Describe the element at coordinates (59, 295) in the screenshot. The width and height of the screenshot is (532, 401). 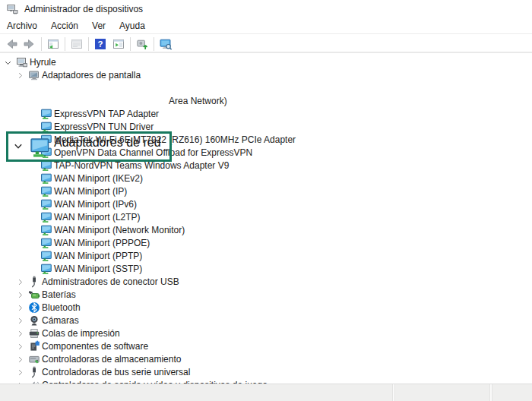
I see `tree-item-label: Baterías` at that location.